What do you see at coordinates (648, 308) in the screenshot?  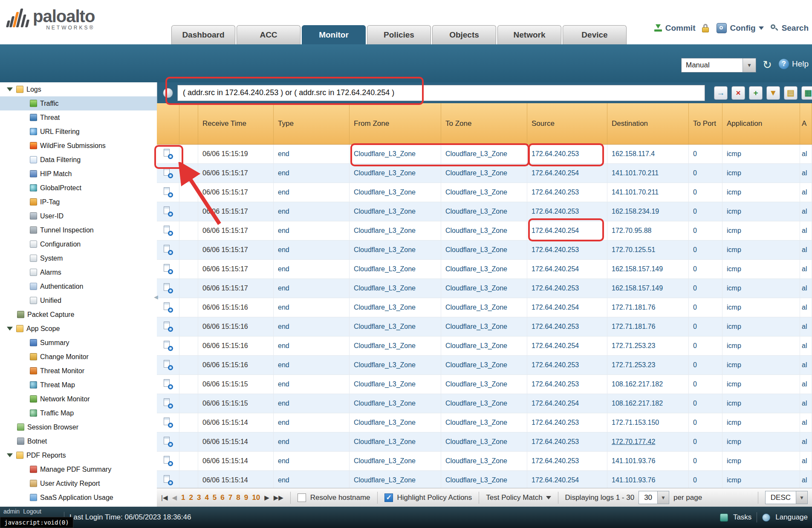 I see `cell-destination: 172.71.181.76` at bounding box center [648, 308].